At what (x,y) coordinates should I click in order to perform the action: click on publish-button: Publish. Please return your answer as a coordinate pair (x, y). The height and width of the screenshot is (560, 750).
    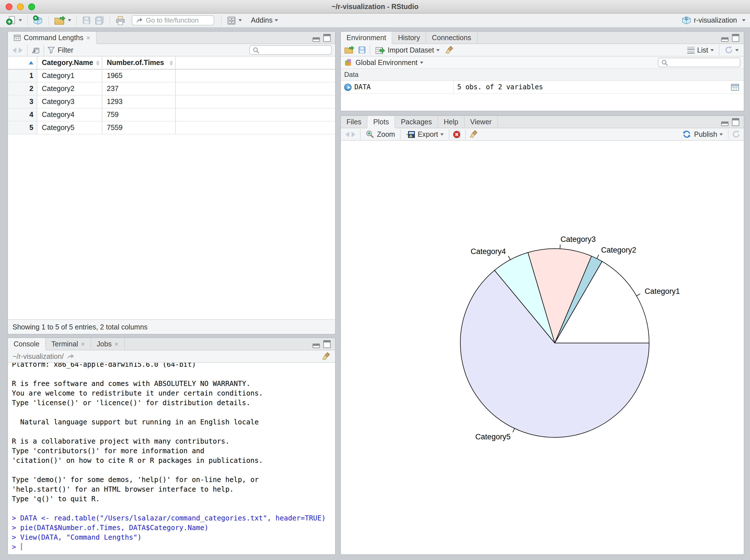
    Looking at the image, I should click on (703, 134).